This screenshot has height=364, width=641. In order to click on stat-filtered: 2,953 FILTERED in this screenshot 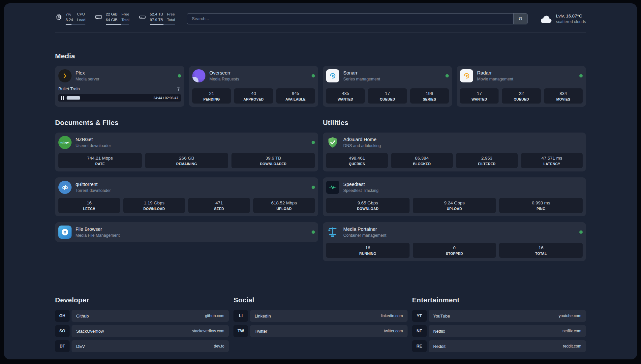, I will do `click(487, 161)`.